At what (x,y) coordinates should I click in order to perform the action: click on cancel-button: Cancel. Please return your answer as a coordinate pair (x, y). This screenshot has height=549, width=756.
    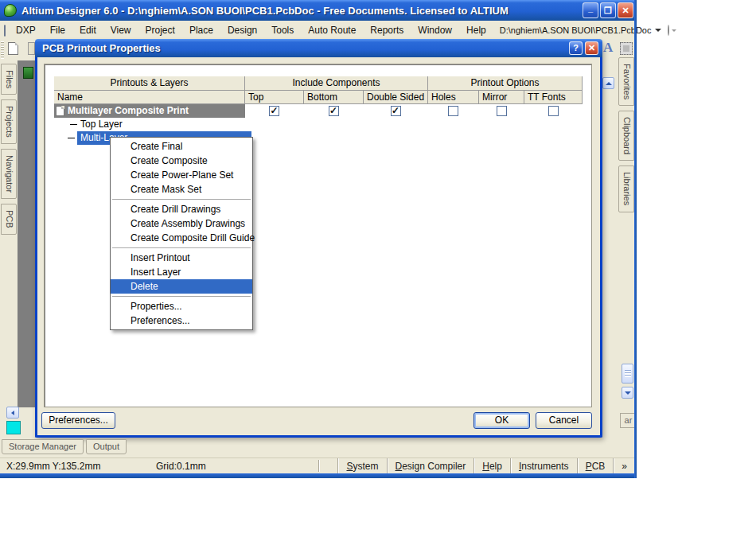
    Looking at the image, I should click on (563, 420).